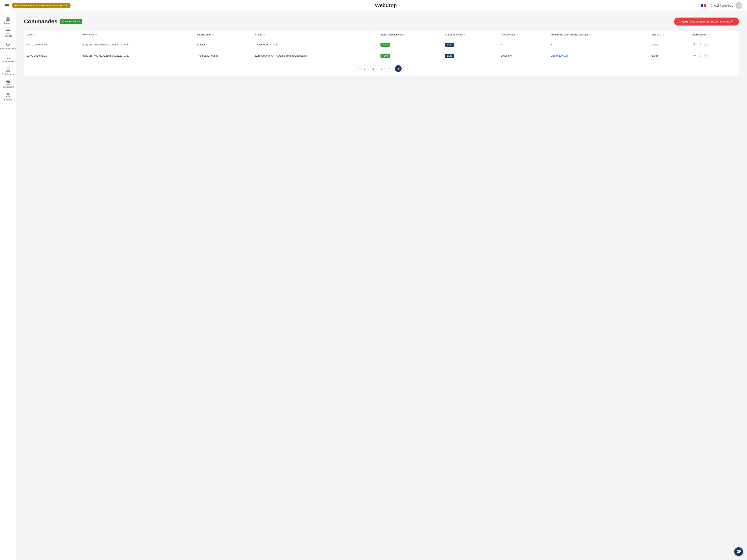  Describe the element at coordinates (561, 56) in the screenshot. I see `tracking-link-2: CB544209414FR` at that location.